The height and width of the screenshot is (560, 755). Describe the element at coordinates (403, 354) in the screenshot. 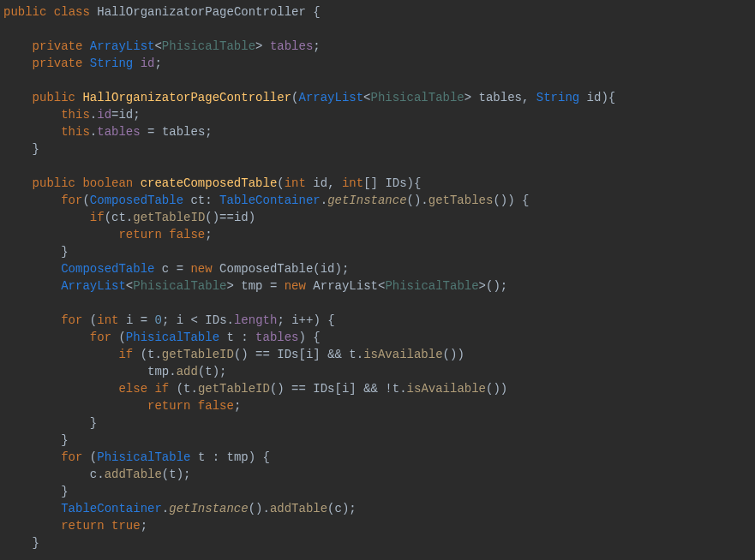

I see `code-token: isAvailable` at that location.